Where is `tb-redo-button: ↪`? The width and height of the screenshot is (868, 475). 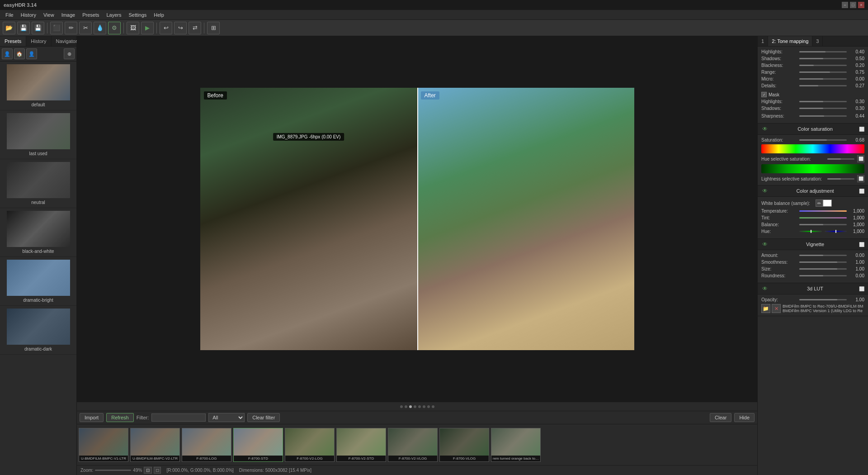
tb-redo-button: ↪ is located at coordinates (180, 28).